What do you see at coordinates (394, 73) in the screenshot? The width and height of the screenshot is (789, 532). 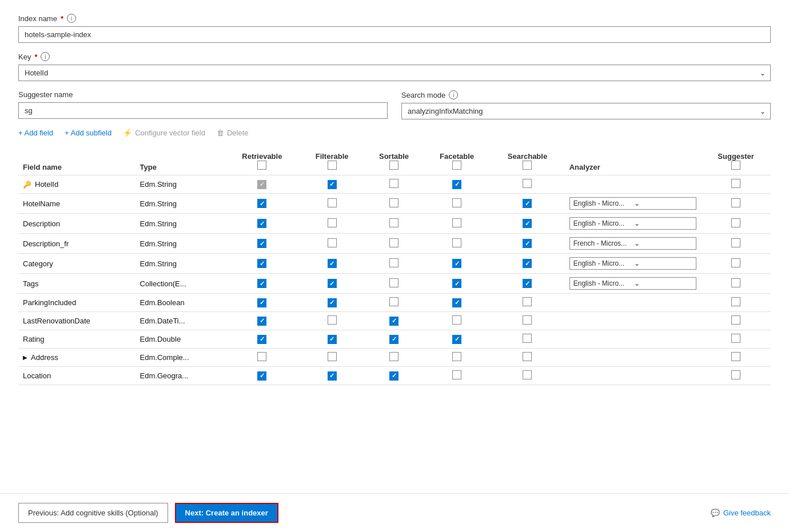 I see `key-select: HotelId` at bounding box center [394, 73].